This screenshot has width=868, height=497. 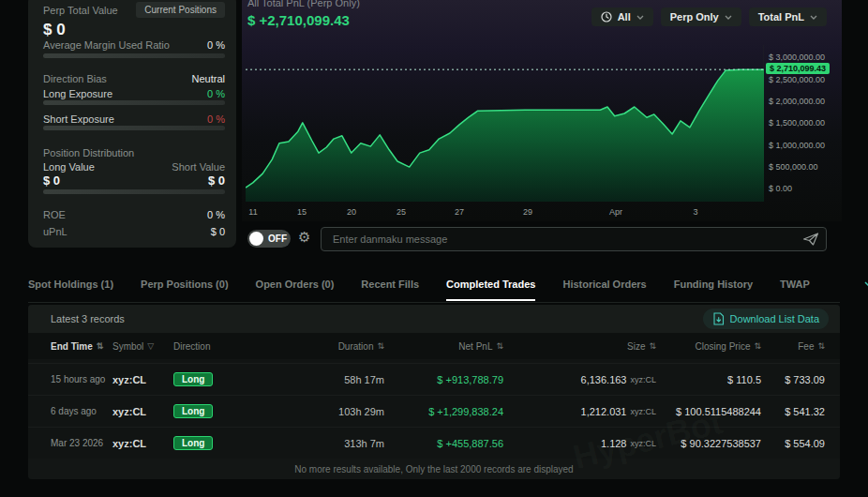 What do you see at coordinates (624, 17) in the screenshot?
I see `time-range-value: All` at bounding box center [624, 17].